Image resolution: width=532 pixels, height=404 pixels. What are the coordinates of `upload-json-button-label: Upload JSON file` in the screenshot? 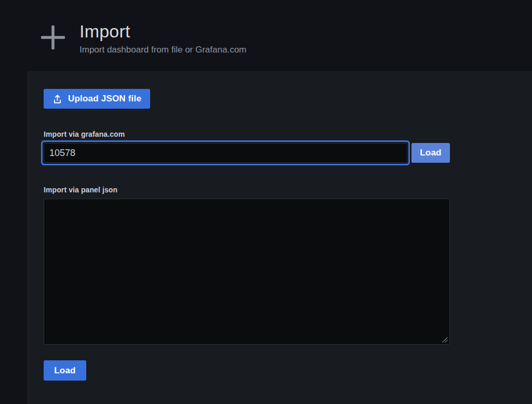 It's located at (105, 99).